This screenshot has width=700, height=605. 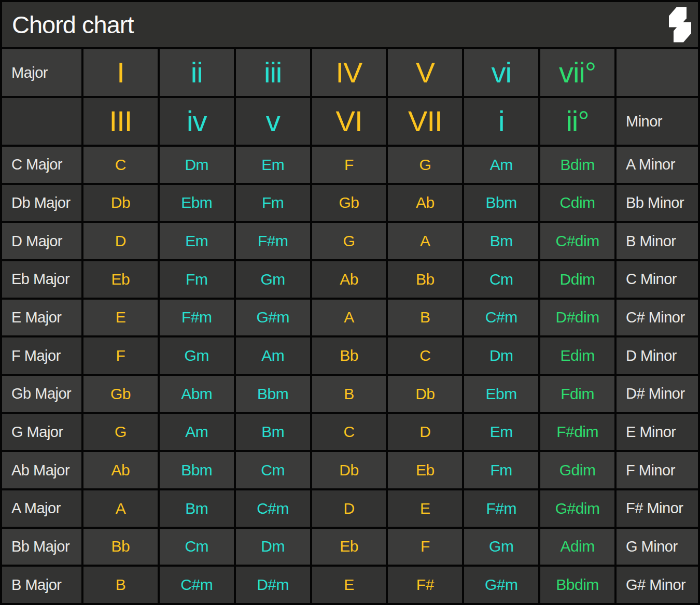 What do you see at coordinates (578, 356) in the screenshot?
I see `chord-cell: Edim` at bounding box center [578, 356].